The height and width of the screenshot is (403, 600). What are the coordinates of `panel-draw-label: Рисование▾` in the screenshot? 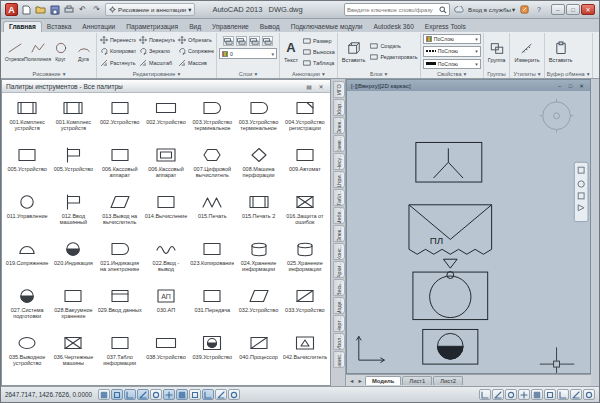 It's located at (49, 74).